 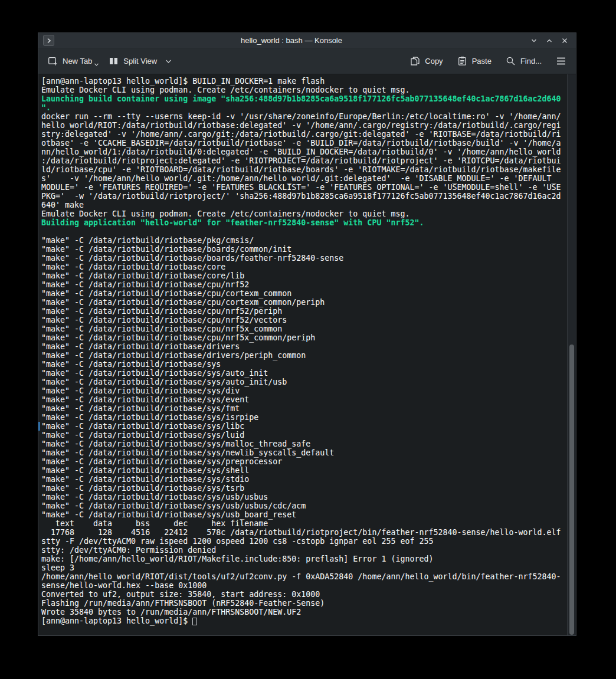 What do you see at coordinates (140, 61) in the screenshot?
I see `split-view-button: Split View` at bounding box center [140, 61].